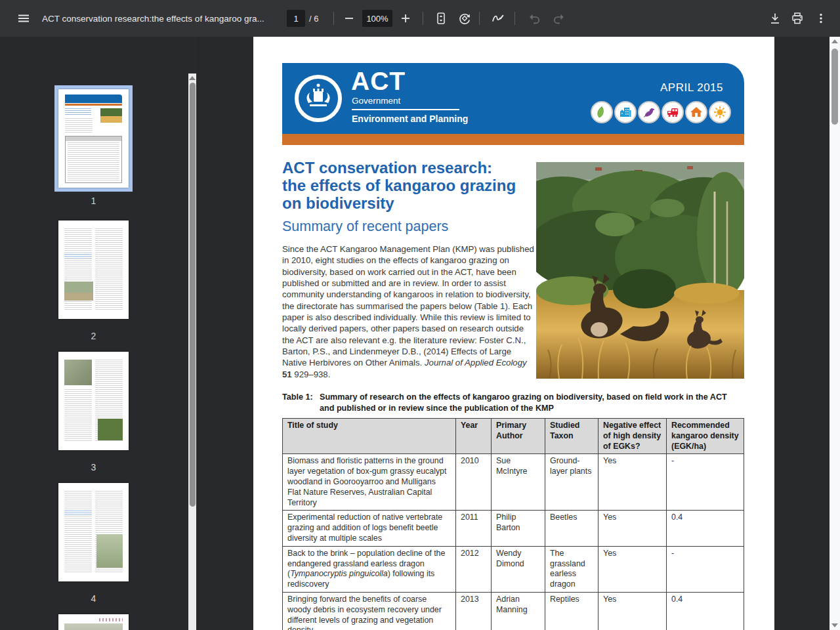  What do you see at coordinates (661, 112) in the screenshot?
I see `directorate-icons` at bounding box center [661, 112].